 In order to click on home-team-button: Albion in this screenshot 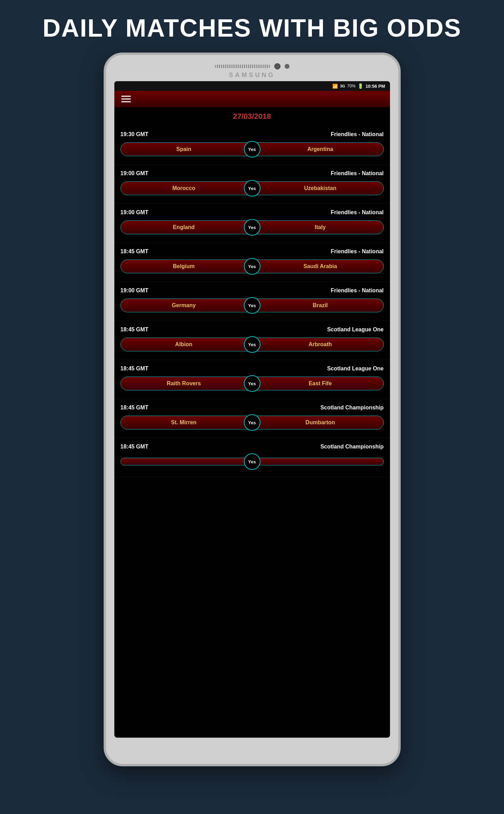, I will do `click(187, 344)`.